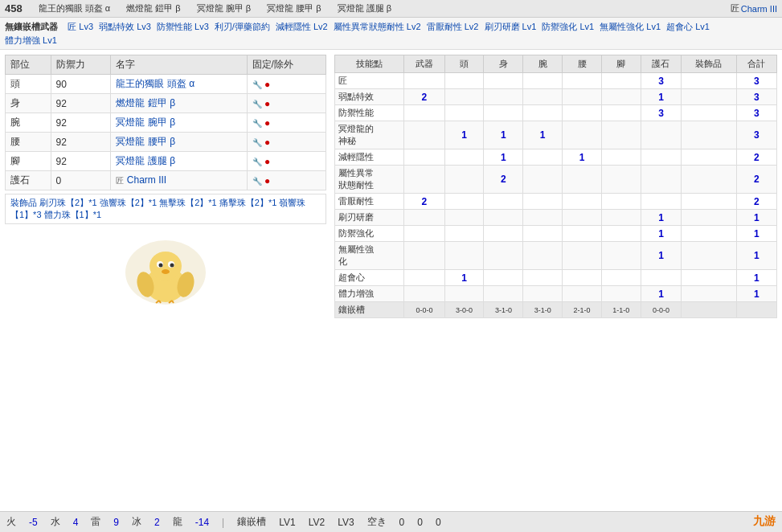  Describe the element at coordinates (754, 8) in the screenshot. I see `charm-item: 匠 Charm III` at that location.